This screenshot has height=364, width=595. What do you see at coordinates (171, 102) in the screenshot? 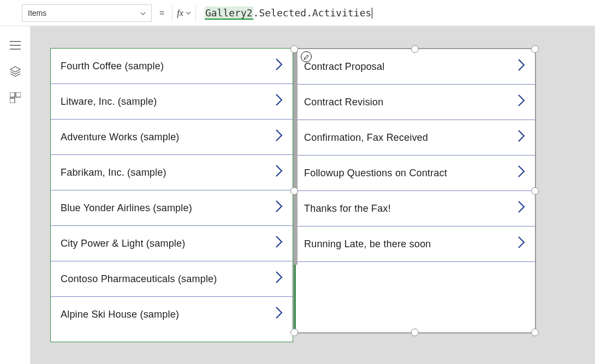
I see `list-item: Litware, Inc. (sample)` at bounding box center [171, 102].